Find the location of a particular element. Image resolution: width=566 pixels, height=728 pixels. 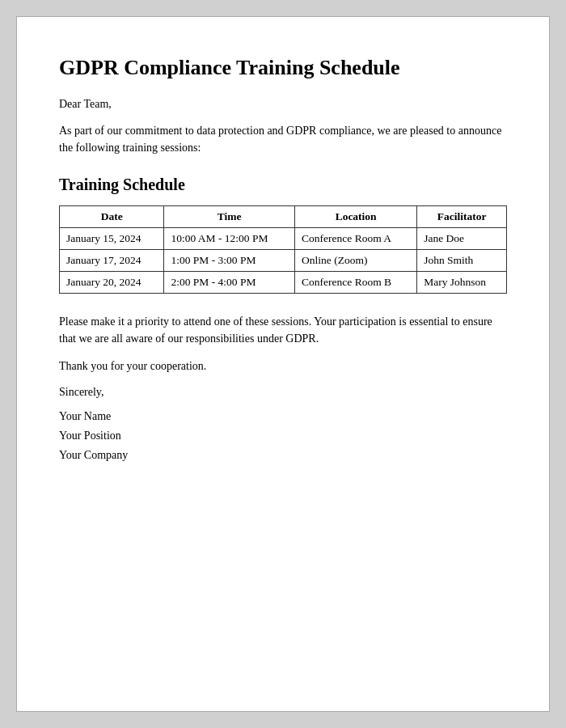

table-cell: Conference Room B is located at coordinates (356, 283).